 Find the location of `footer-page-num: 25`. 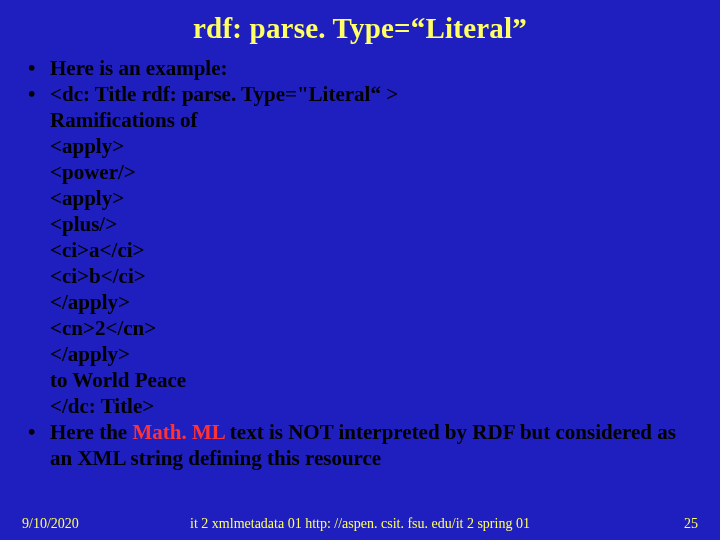

footer-page-num: 25 is located at coordinates (691, 524).